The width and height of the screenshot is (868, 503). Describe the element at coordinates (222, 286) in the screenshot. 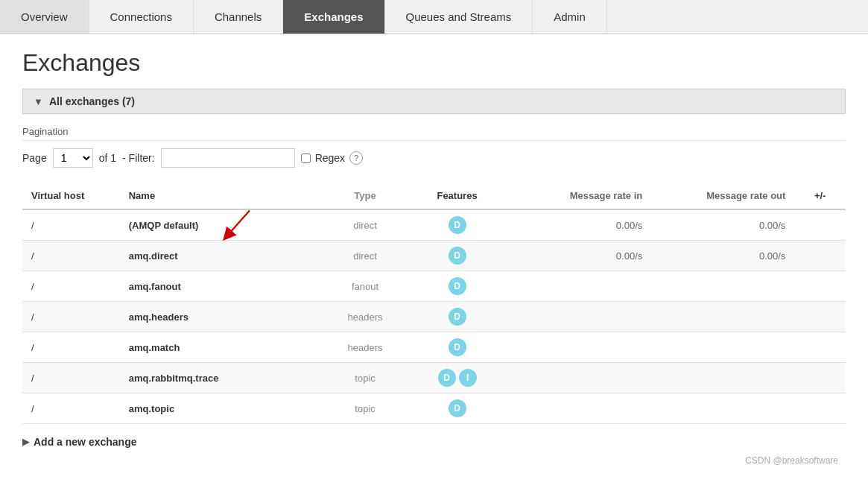

I see `cell-name: amq.fanout` at that location.